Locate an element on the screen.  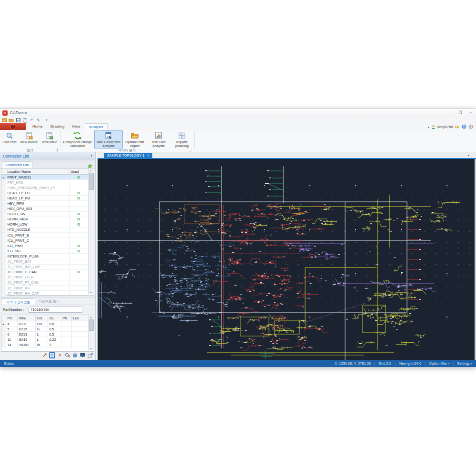
part-number-field: 71018G NA is located at coordinates (55, 309).